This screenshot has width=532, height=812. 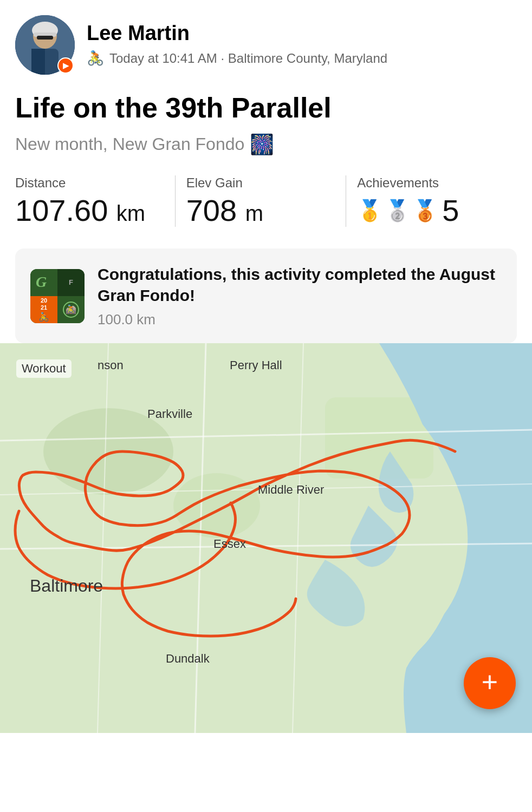 I want to click on achievement-title: Congratulations, this activity completed…, so click(x=300, y=285).